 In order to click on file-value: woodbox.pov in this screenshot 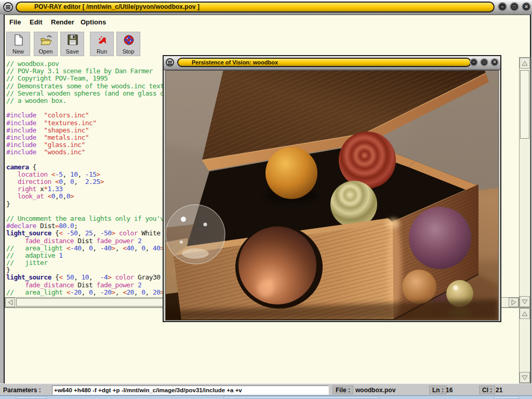, I will do `click(375, 390)`.